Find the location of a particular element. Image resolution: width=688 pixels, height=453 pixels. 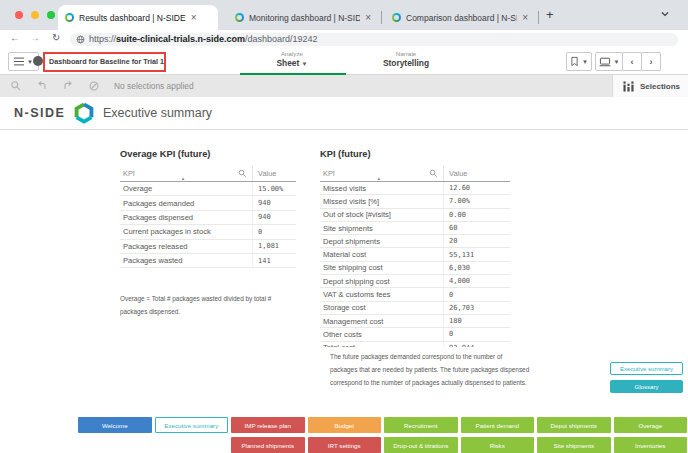

browser-tab-monitoring: Monitoring dashboard | N-SIDE × is located at coordinates (303, 18).